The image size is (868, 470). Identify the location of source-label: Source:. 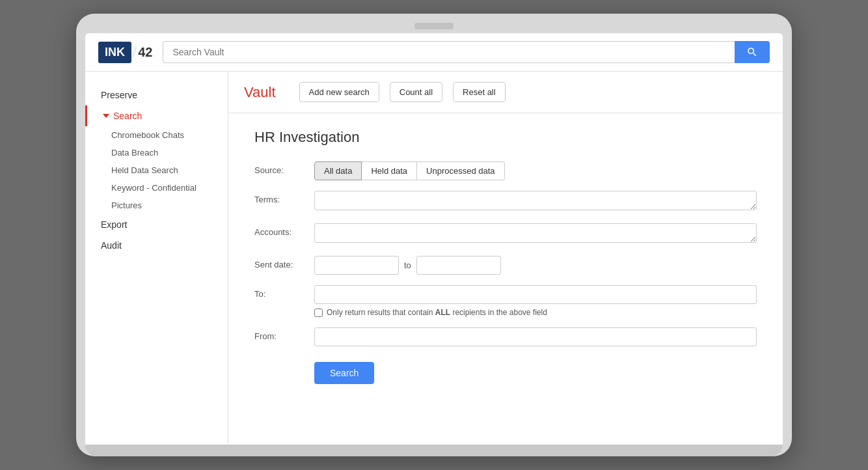
(280, 168).